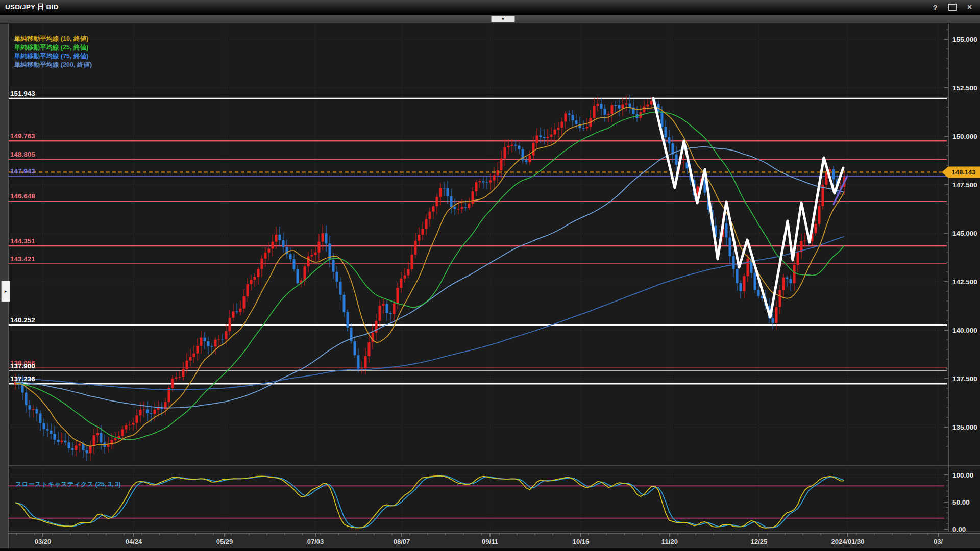 The image size is (980, 551). What do you see at coordinates (4, 286) in the screenshot?
I see `left-panel-strip: ▸` at bounding box center [4, 286].